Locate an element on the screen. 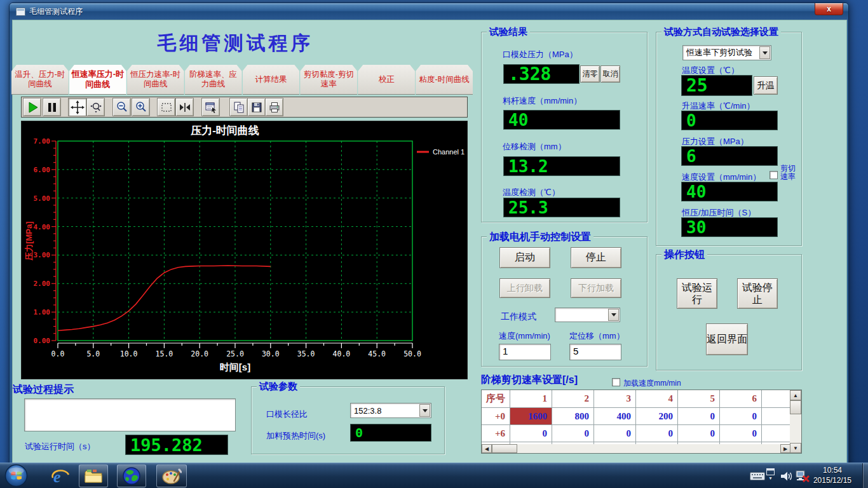  save-button is located at coordinates (257, 107).